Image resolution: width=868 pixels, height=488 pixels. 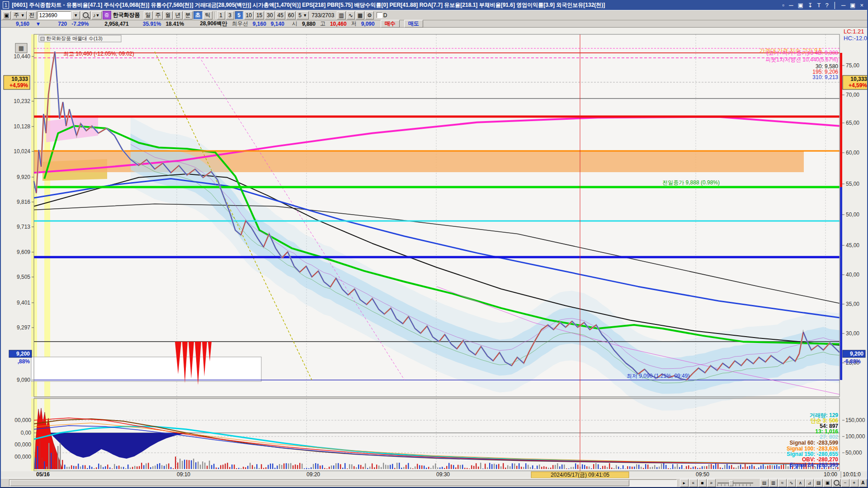 What do you see at coordinates (188, 15) in the screenshot?
I see `period-button-분: 분` at bounding box center [188, 15].